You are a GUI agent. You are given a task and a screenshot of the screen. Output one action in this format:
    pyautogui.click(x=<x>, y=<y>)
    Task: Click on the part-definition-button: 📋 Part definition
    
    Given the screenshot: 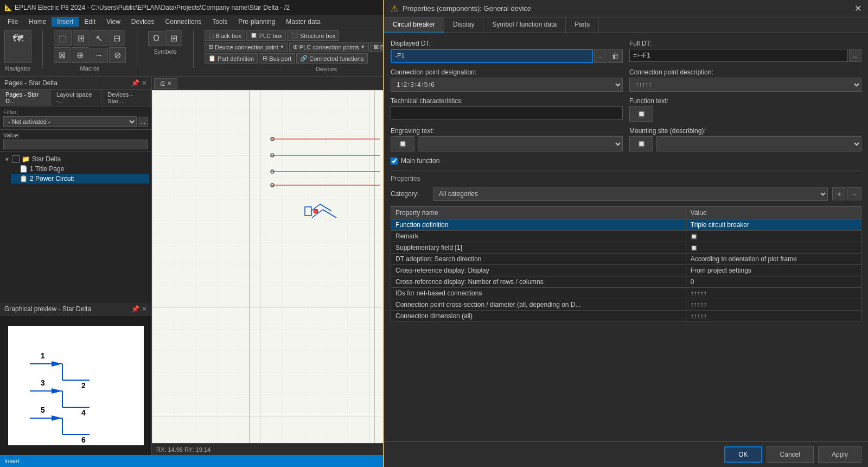 What is the action you would take?
    pyautogui.click(x=231, y=59)
    